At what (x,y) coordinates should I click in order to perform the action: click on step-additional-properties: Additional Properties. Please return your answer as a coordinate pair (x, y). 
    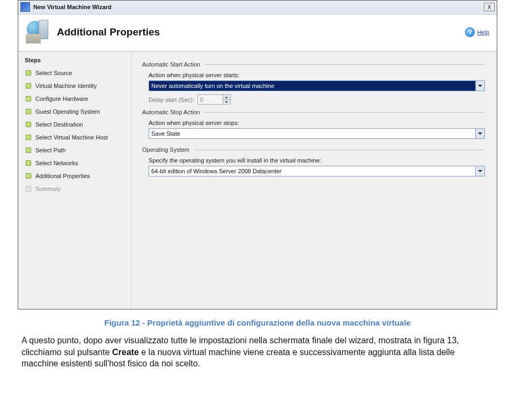
    Looking at the image, I should click on (76, 176).